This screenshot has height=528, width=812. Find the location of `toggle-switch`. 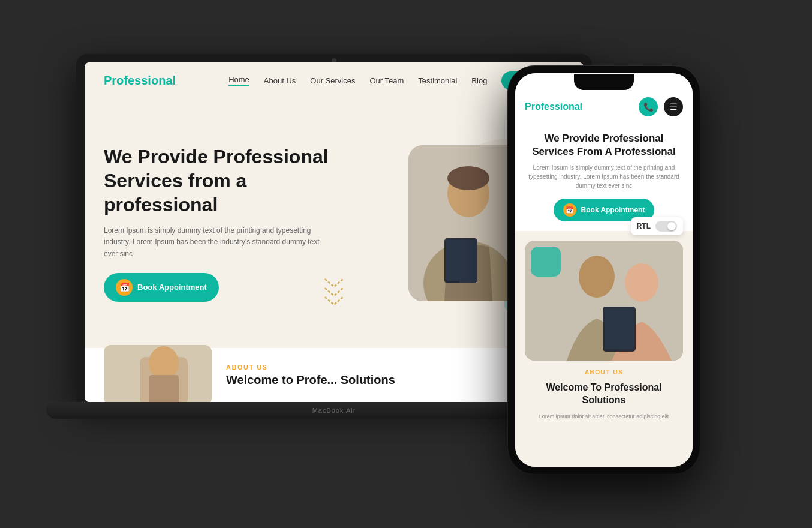

toggle-switch is located at coordinates (666, 226).